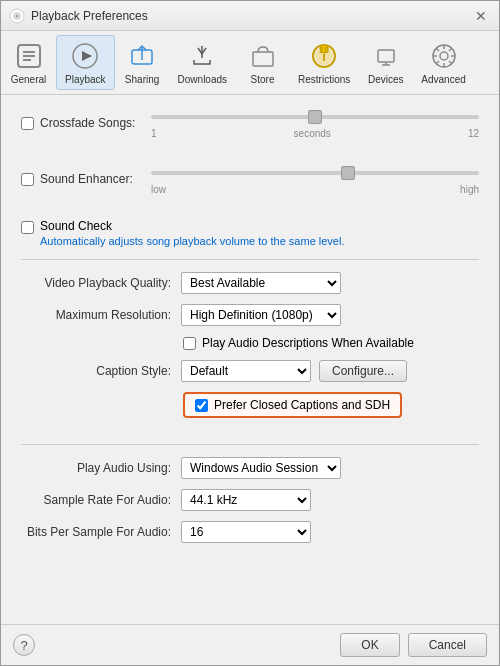 The width and height of the screenshot is (500, 666). I want to click on toolbar-advanced: Advanced, so click(443, 62).